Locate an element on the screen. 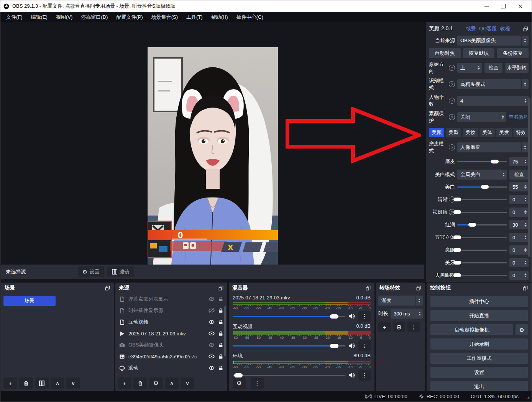 The width and height of the screenshot is (532, 402). autofocus-button: 自动对焦 is located at coordinates (445, 53).